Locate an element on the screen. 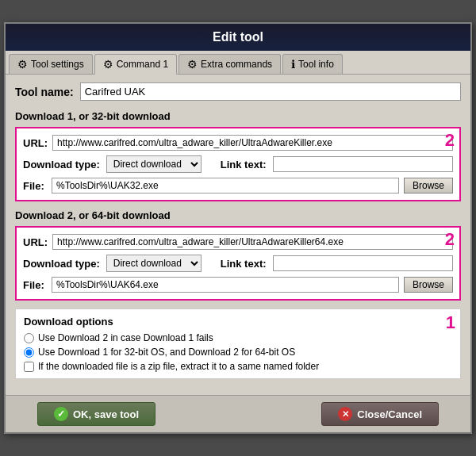 The height and width of the screenshot is (456, 476). download1-file-row: File: Browse is located at coordinates (238, 186).